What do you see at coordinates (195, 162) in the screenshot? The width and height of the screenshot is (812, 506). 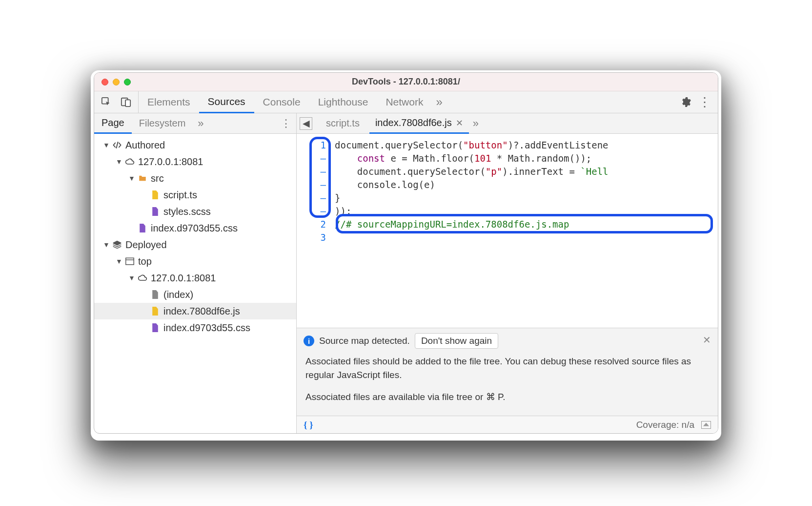 I see `tree-host-authored: ▼ 127.0.0.1:8081` at bounding box center [195, 162].